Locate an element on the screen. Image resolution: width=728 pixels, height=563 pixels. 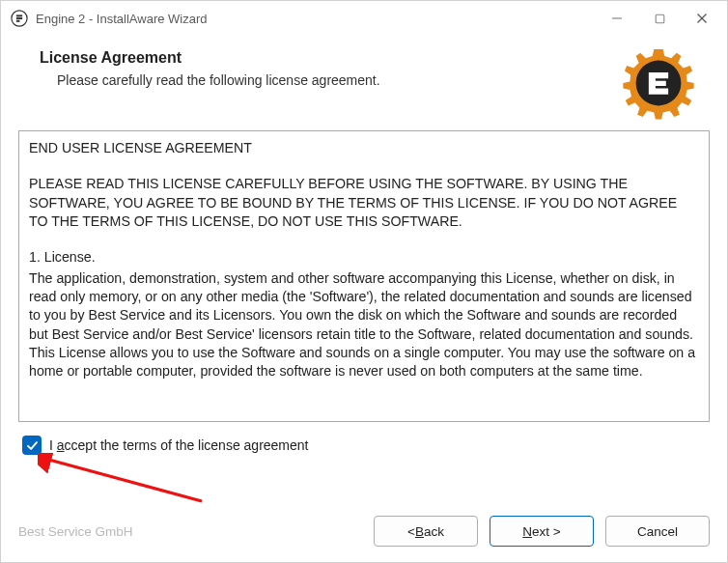
close-icon is located at coordinates (702, 18).